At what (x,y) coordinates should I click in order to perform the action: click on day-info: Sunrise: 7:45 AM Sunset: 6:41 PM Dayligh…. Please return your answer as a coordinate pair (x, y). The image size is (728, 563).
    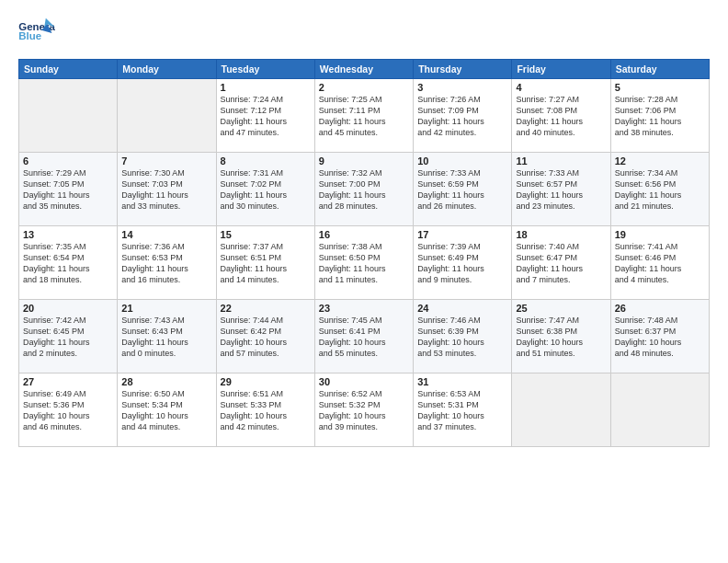
    Looking at the image, I should click on (364, 337).